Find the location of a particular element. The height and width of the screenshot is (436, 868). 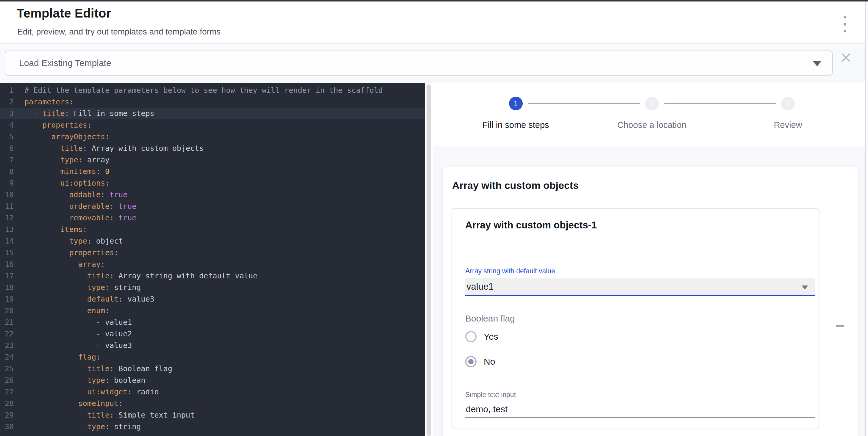

code-line: 21 - value1 is located at coordinates (212, 322).